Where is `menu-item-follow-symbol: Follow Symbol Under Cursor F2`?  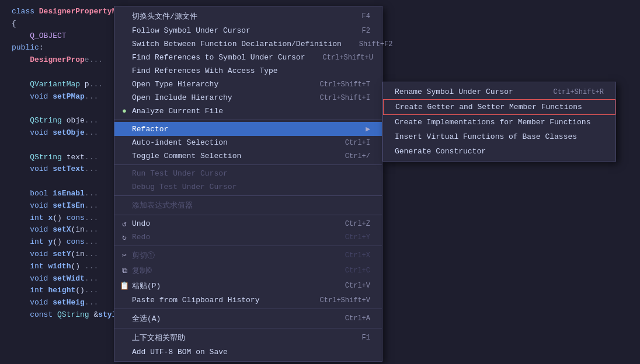 menu-item-follow-symbol: Follow Symbol Under Cursor F2 is located at coordinates (248, 30).